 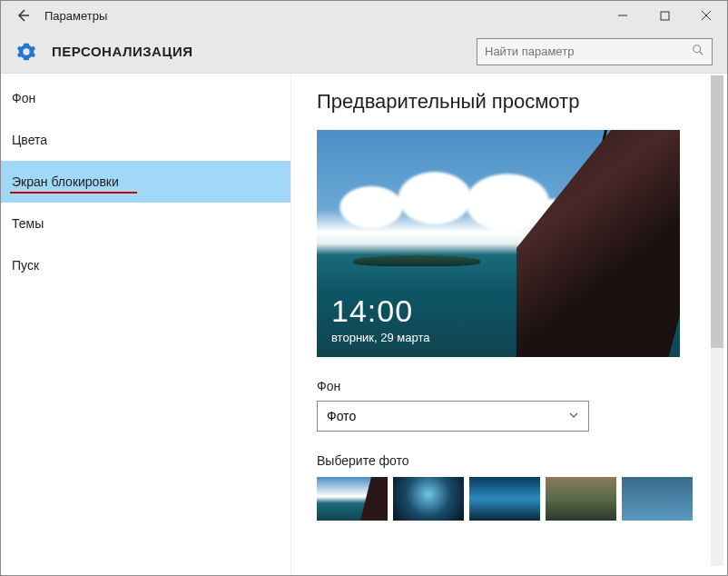 What do you see at coordinates (706, 15) in the screenshot?
I see `close-icon` at bounding box center [706, 15].